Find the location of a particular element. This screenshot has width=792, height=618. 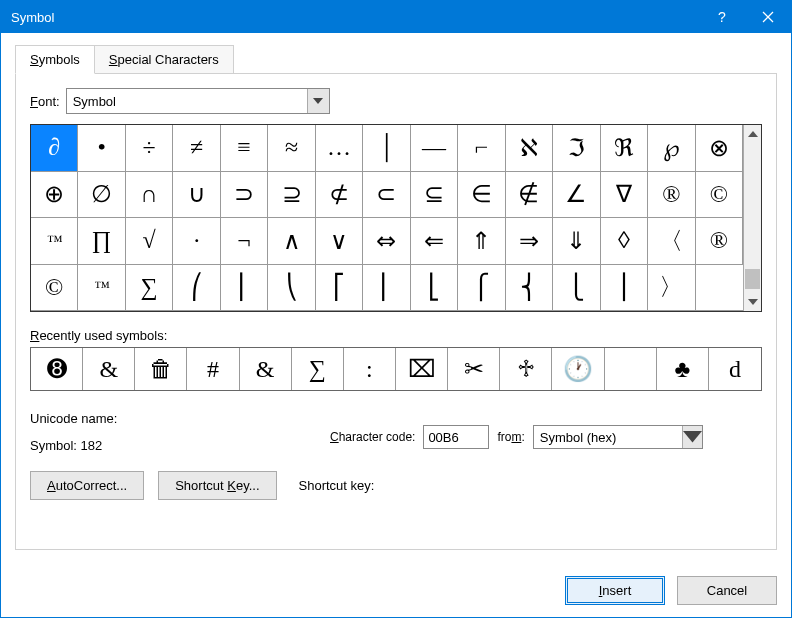

symbol-cell: ⊄ is located at coordinates (340, 196).